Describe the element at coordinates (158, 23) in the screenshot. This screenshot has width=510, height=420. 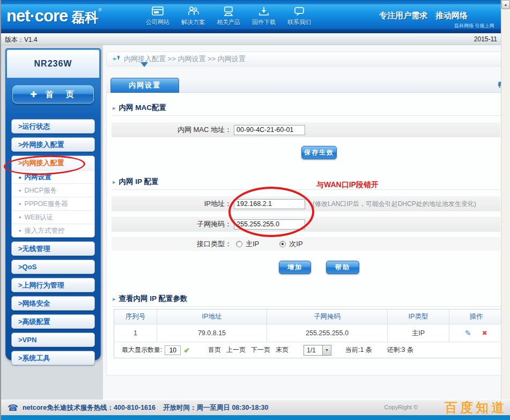
I see `nav-label: 公司网站` at that location.